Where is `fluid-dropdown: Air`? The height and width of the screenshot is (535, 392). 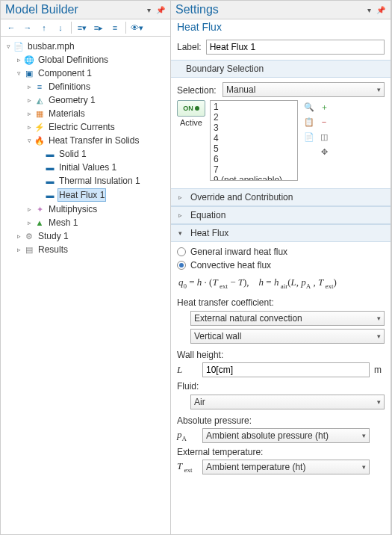 fluid-dropdown: Air is located at coordinates (287, 402).